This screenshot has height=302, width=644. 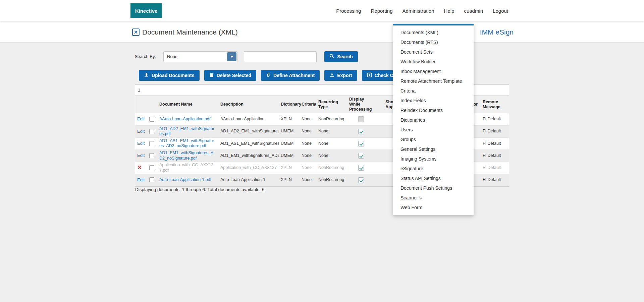 What do you see at coordinates (433, 101) in the screenshot?
I see `menu-item-index-fields: Index Fields` at bounding box center [433, 101].